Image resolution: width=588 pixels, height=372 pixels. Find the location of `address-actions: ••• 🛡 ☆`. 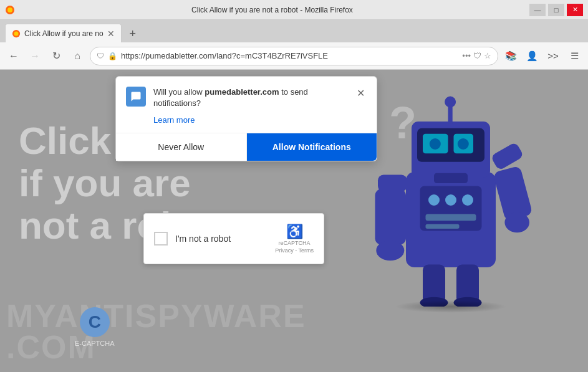

address-actions: ••• 🛡 ☆ is located at coordinates (476, 56).